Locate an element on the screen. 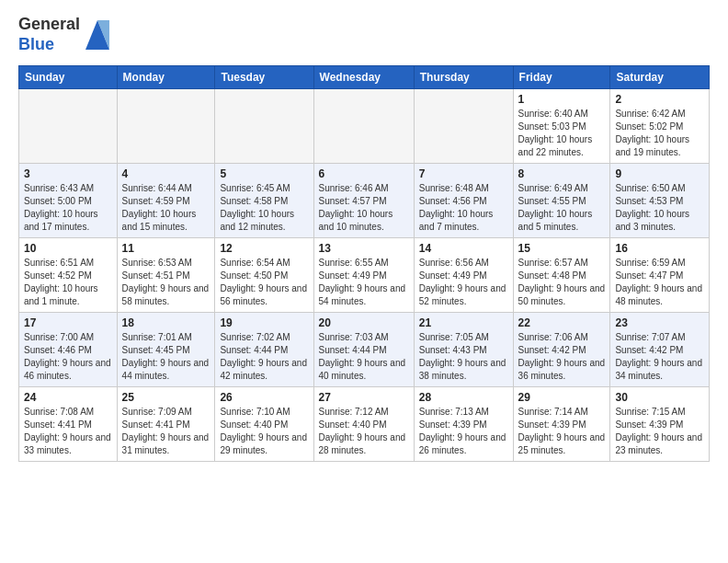  logo: GeneralBlue is located at coordinates (64, 35).